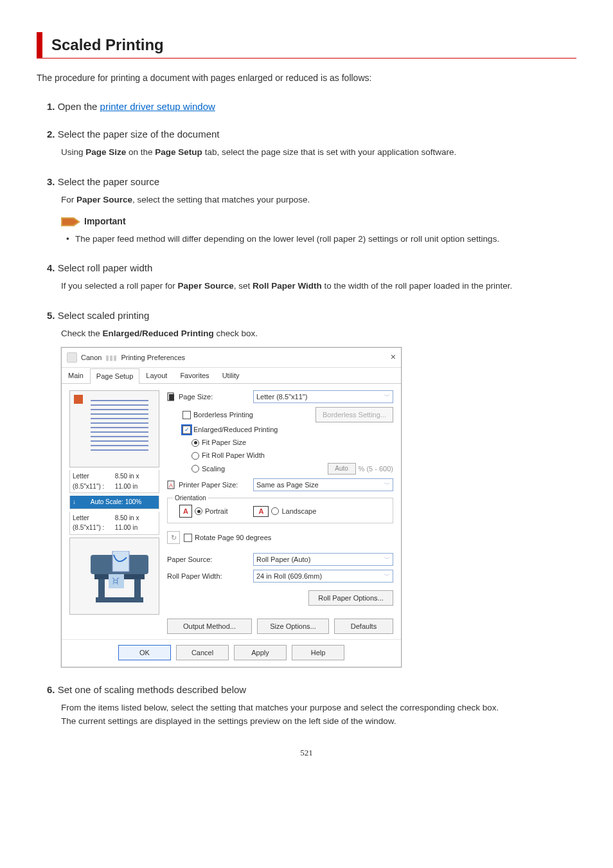  What do you see at coordinates (179, 152) in the screenshot?
I see `step-2-b2: Page Setup` at bounding box center [179, 152].